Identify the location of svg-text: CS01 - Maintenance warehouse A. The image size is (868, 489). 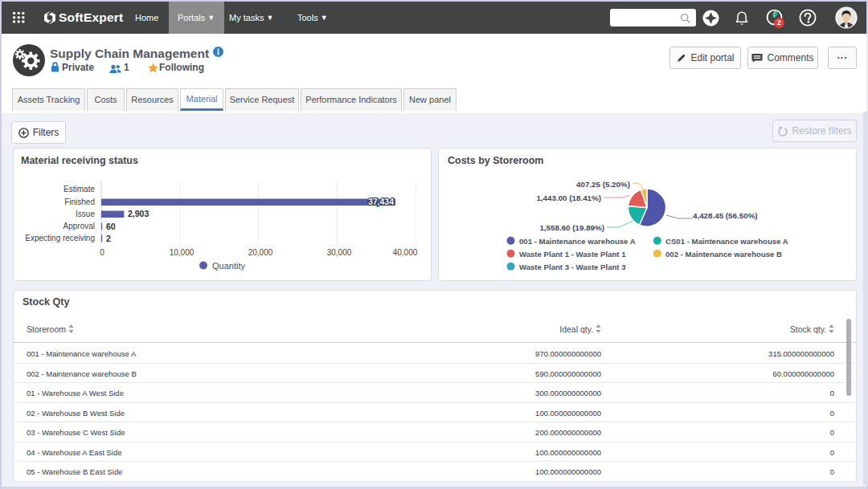
(727, 241).